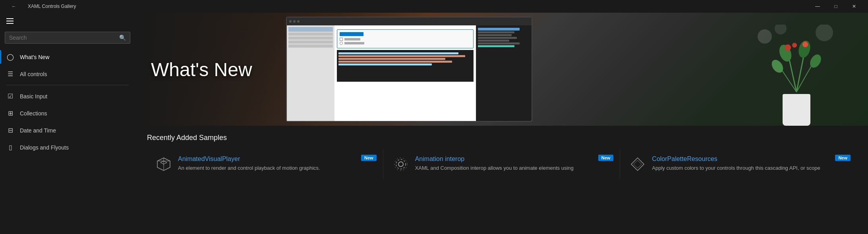  I want to click on card-title-area-2: ColorPaletteResources Apply custom color…, so click(750, 164).